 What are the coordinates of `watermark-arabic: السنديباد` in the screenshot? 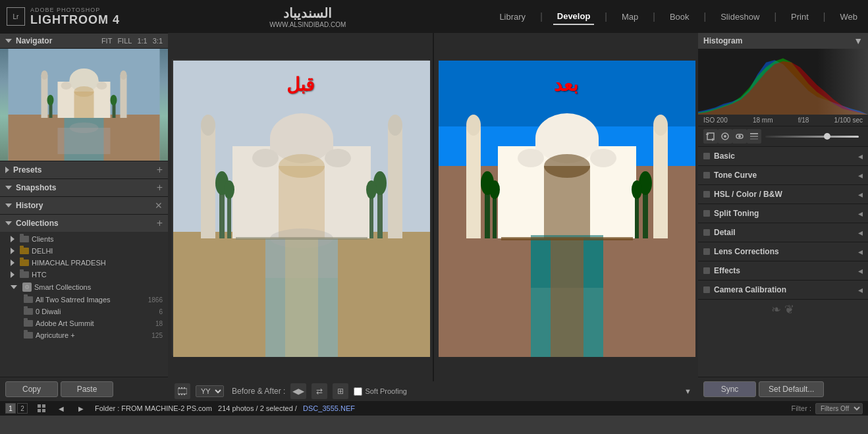 It's located at (308, 13).